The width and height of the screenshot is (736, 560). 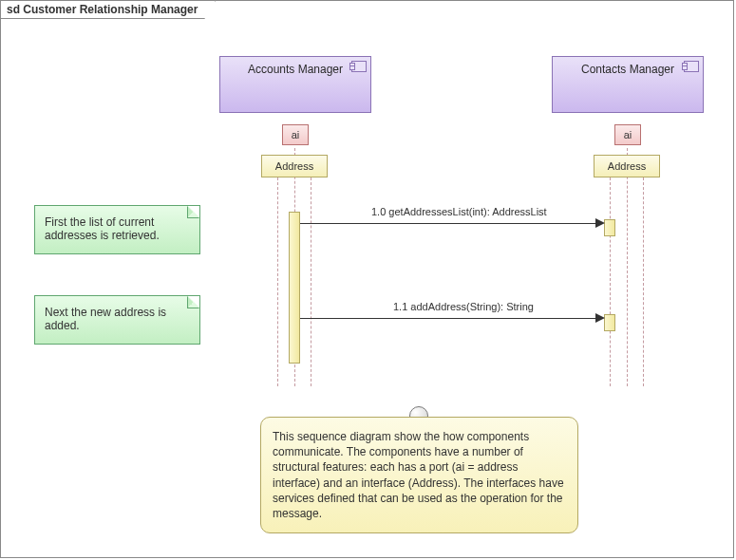 I want to click on note-2: Next the new address is added., so click(x=118, y=320).